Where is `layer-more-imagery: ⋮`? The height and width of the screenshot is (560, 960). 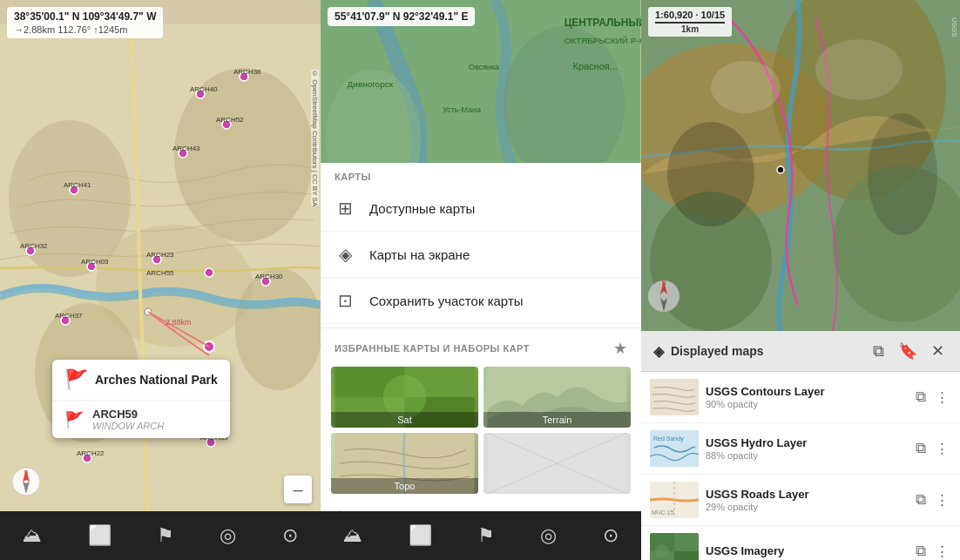
layer-more-imagery: ⋮ is located at coordinates (943, 550).